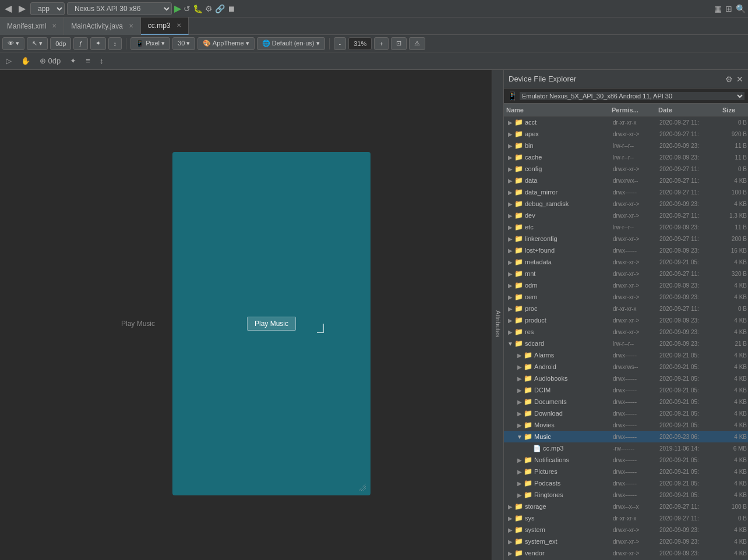 This screenshot has width=748, height=560. What do you see at coordinates (381, 44) in the screenshot?
I see `zoom-in-button: +` at bounding box center [381, 44].